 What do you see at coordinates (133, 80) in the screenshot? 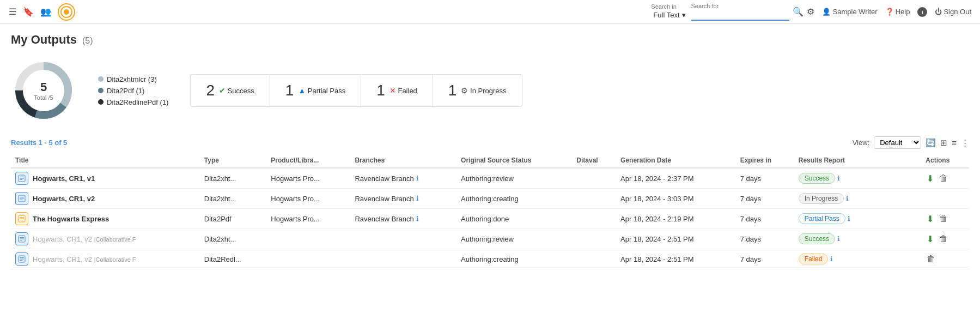
I see `legend-item: Dita2xhtmlcr (3)` at bounding box center [133, 80].